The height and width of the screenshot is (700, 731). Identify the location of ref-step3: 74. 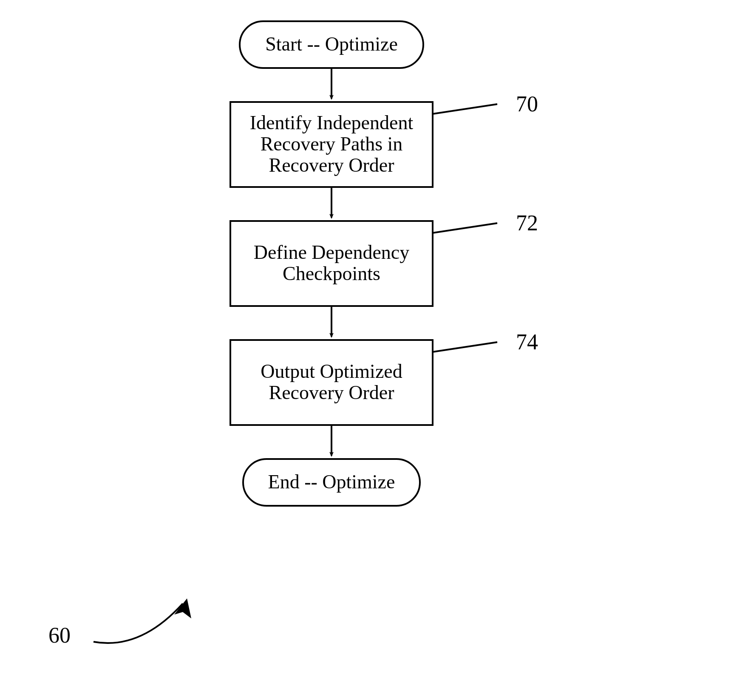
(527, 342).